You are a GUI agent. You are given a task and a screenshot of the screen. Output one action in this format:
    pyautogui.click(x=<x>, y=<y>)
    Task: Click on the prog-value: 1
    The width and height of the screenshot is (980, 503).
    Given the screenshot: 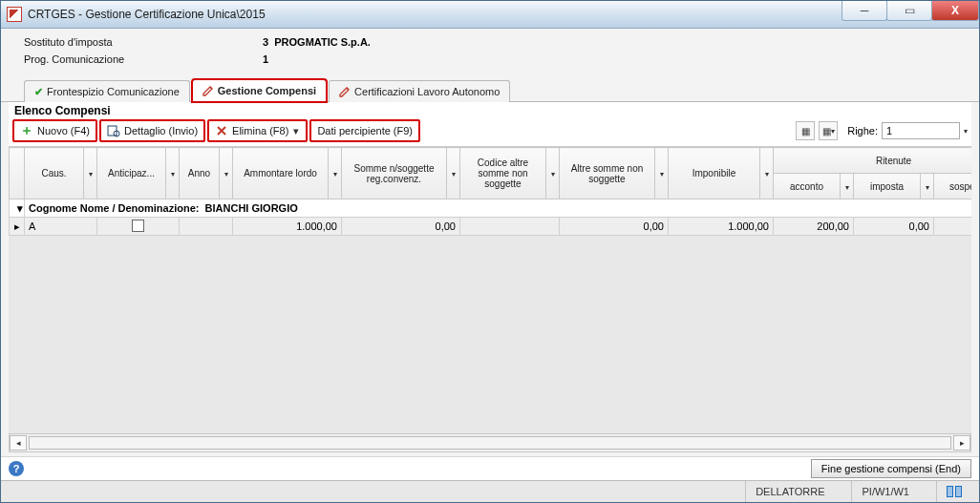 What is the action you would take?
    pyautogui.click(x=266, y=61)
    